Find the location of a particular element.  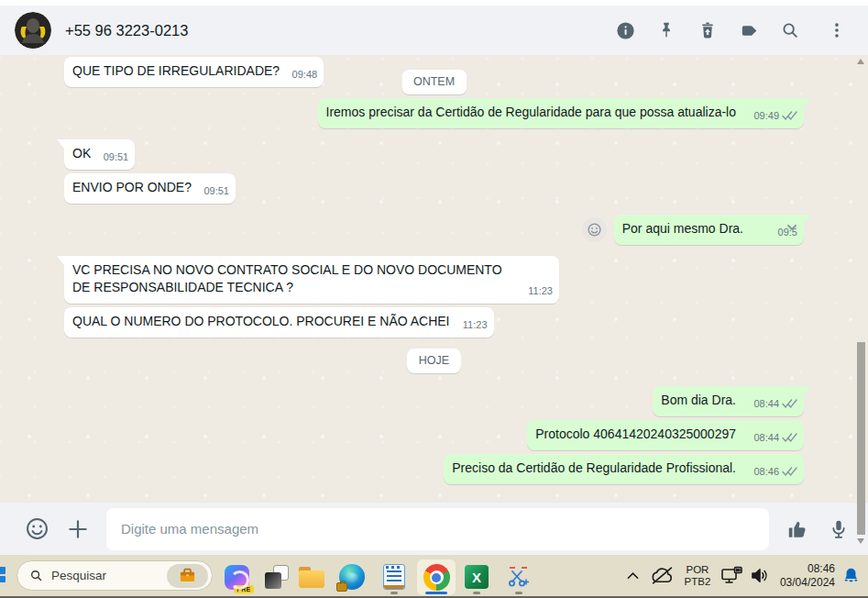

tray-time: 08:46 is located at coordinates (808, 569).